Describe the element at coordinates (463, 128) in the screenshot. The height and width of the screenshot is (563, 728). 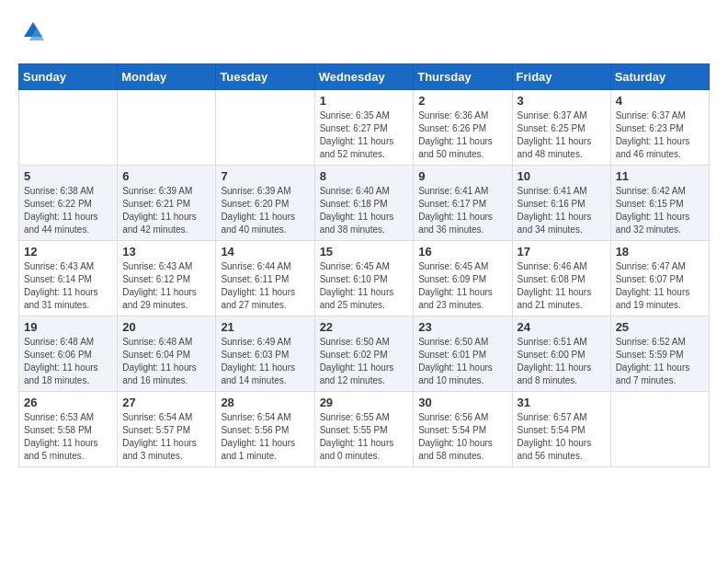
I see `calendar-day-cell: 2Sunrise: 6:36 AM Sunset: 6:26 PM Daylig…` at that location.